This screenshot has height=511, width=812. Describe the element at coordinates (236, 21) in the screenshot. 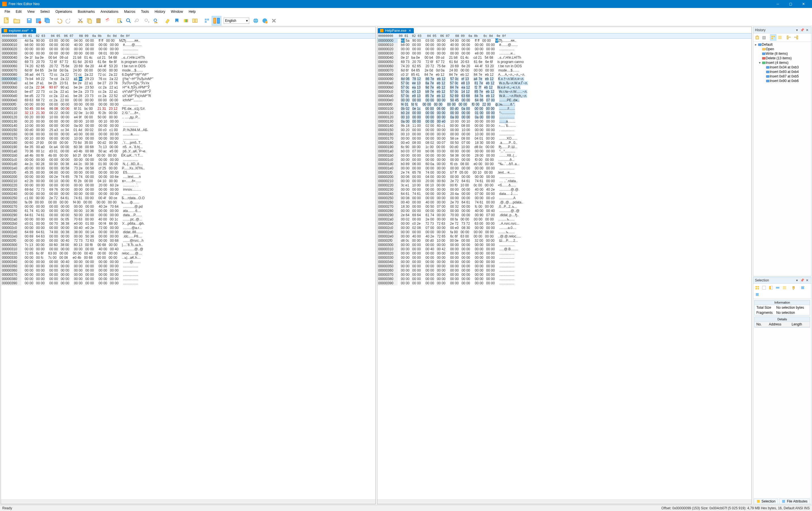

I see `language-select: English▾` at that location.